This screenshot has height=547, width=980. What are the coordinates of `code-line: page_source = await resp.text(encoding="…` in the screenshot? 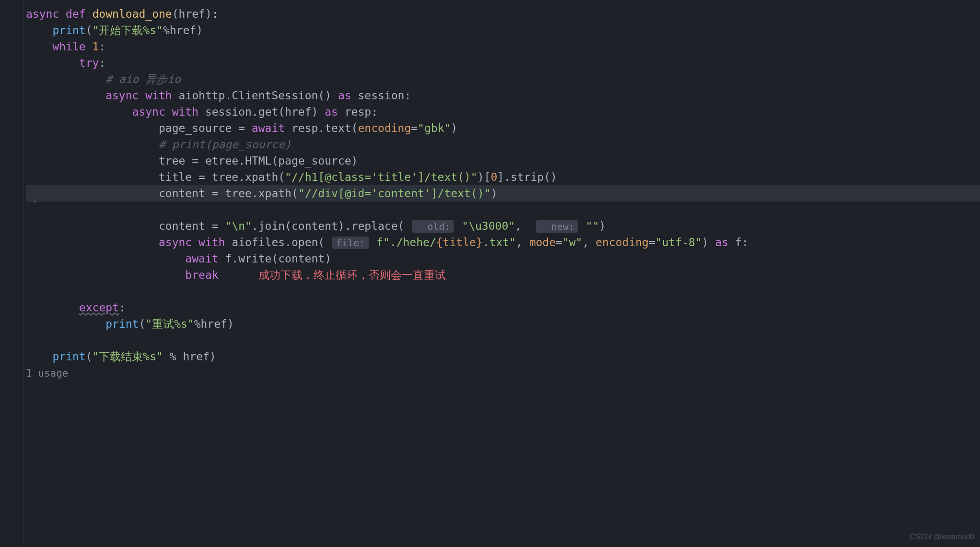 It's located at (503, 128).